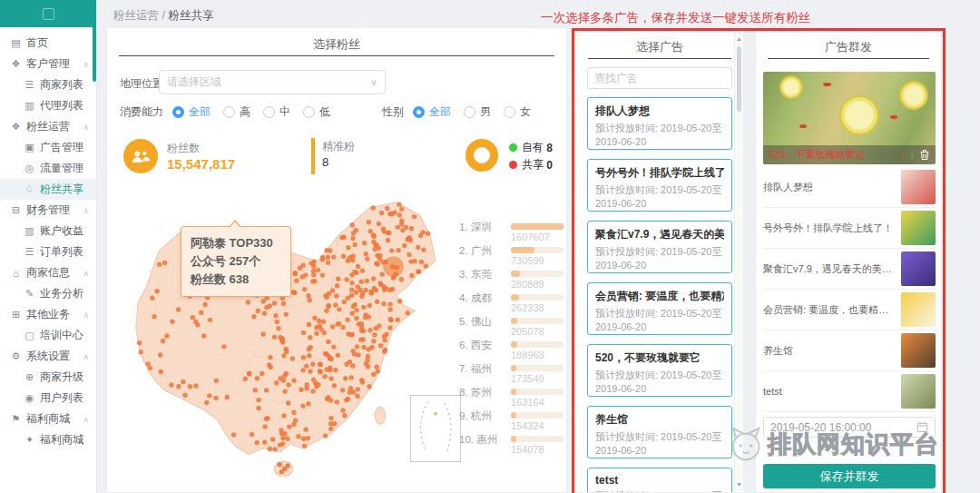 The image size is (980, 493). I want to click on sidebar-item: ☰ 订单列表, so click(48, 252).